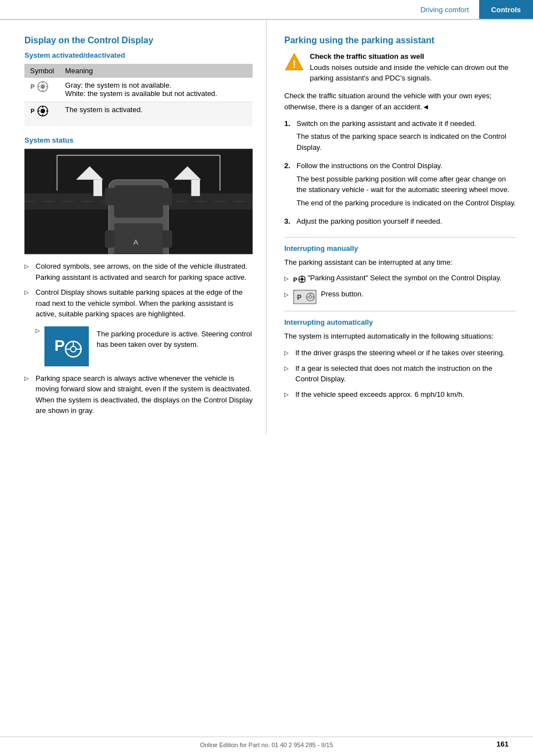 This screenshot has height=756, width=533. Describe the element at coordinates (506, 9) in the screenshot. I see `header-controls: Controls` at that location.